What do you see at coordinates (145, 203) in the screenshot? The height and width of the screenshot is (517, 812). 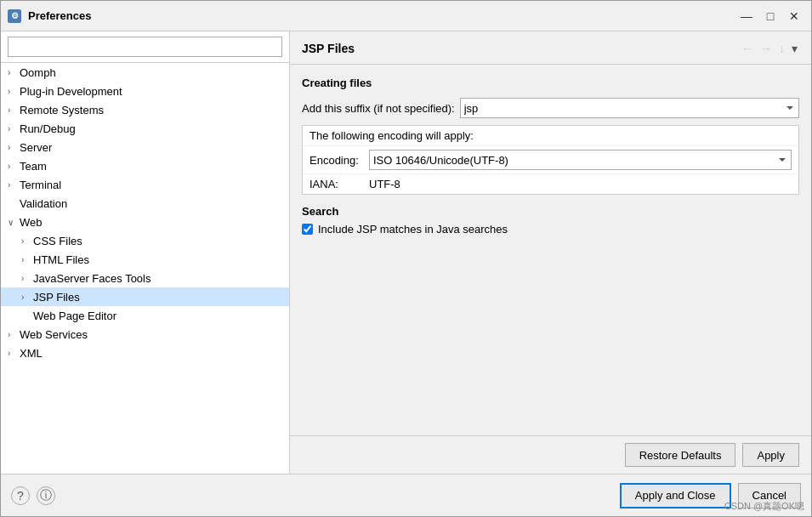 I see `tree-item-validation: Validation` at bounding box center [145, 203].